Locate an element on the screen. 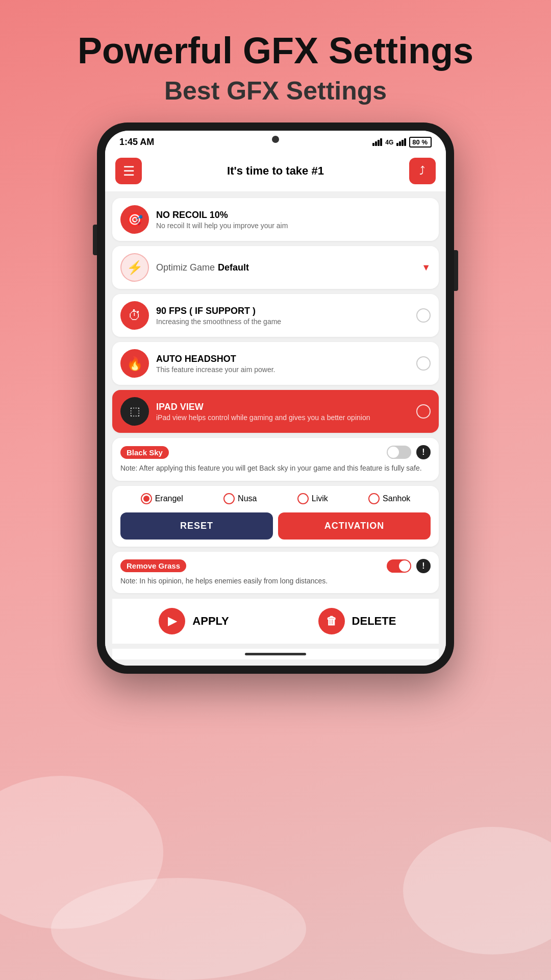  page-title: Powerful GFX Settings is located at coordinates (276, 51).